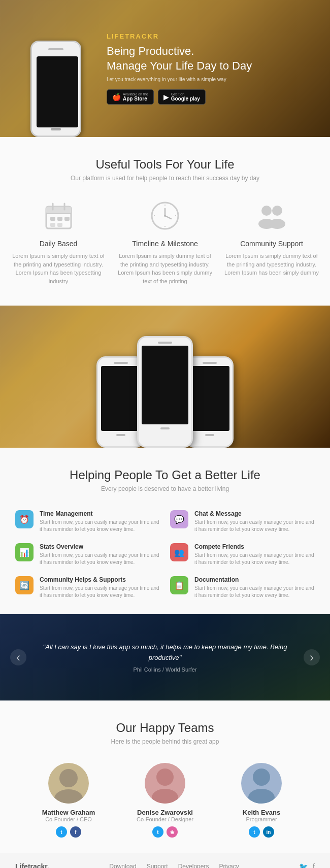 The height and width of the screenshot is (868, 330). I want to click on feature-stats-desc: Start from now, you can easily manage yo…, so click(100, 559).